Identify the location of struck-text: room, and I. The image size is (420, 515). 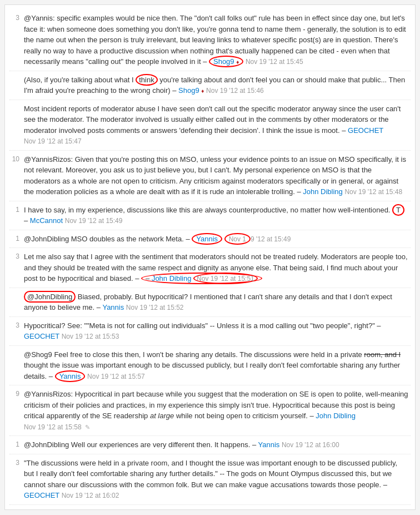
(382, 355).